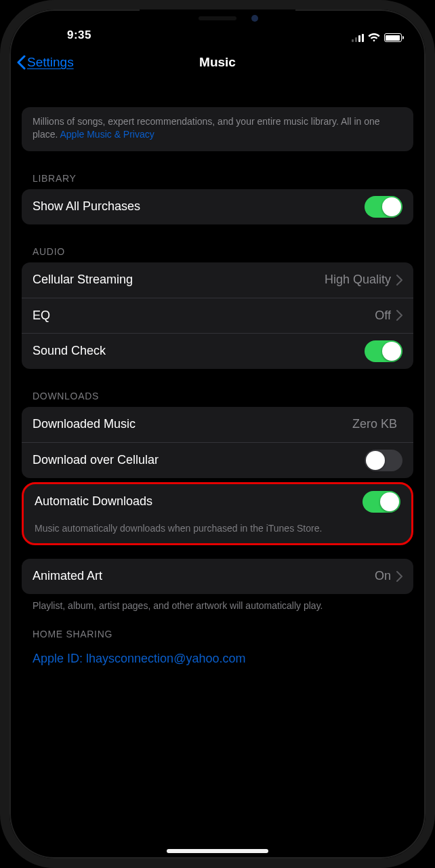 The width and height of the screenshot is (435, 868). I want to click on eq-row: EQ Off, so click(218, 315).